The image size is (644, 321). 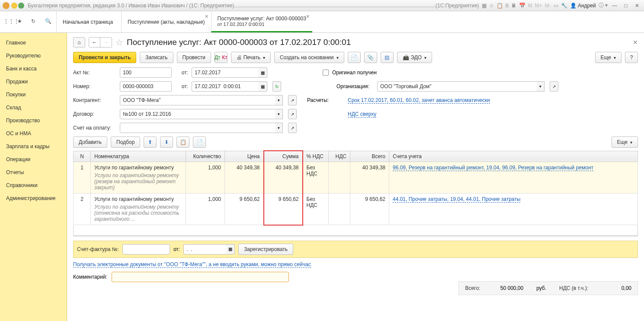 What do you see at coordinates (279, 114) in the screenshot?
I see `dogovor-dropdown-icon: ▾` at bounding box center [279, 114].